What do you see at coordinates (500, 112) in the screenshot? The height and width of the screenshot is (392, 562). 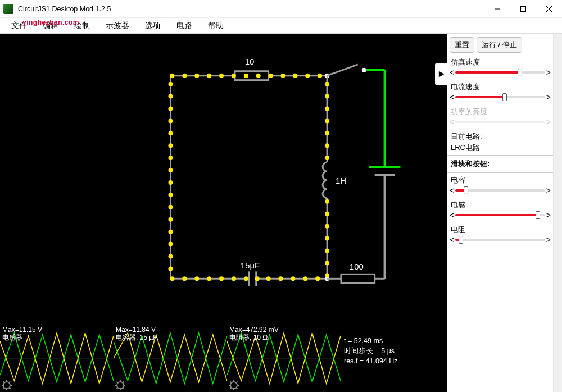 I see `power-brightness-label: 功率的亮度` at bounding box center [500, 112].